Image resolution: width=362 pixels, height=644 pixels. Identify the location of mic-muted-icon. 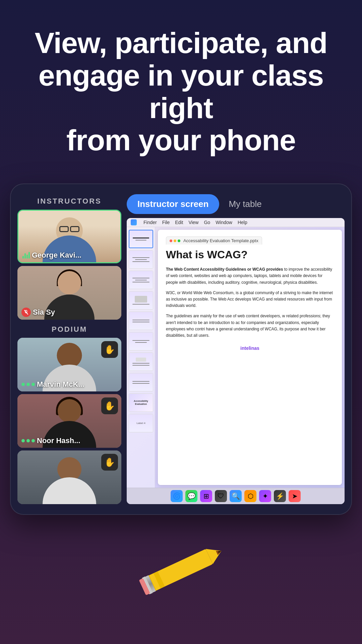
(26, 312).